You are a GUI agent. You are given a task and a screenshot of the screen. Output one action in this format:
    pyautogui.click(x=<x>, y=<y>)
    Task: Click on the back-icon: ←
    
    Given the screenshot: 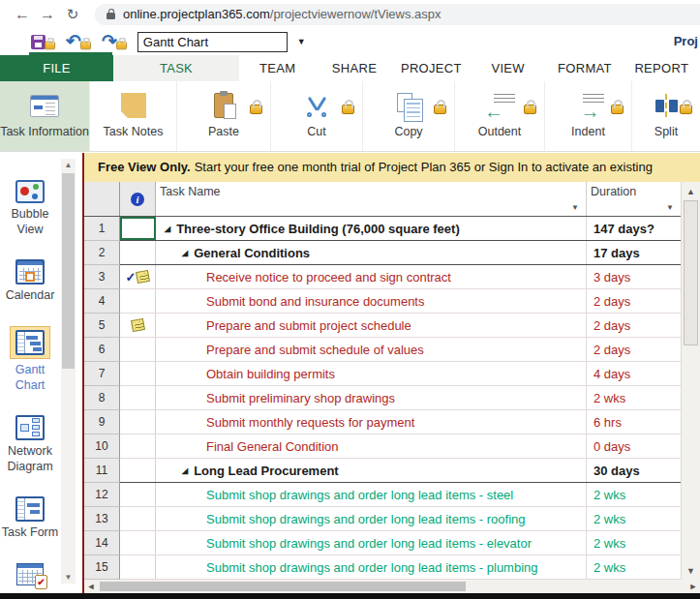 What is the action you would take?
    pyautogui.click(x=22, y=15)
    